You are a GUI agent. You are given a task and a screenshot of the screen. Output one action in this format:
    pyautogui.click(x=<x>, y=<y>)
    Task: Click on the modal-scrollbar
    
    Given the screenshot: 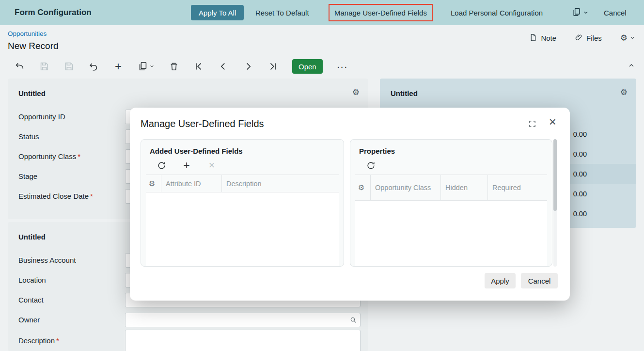 What is the action you would take?
    pyautogui.click(x=555, y=203)
    